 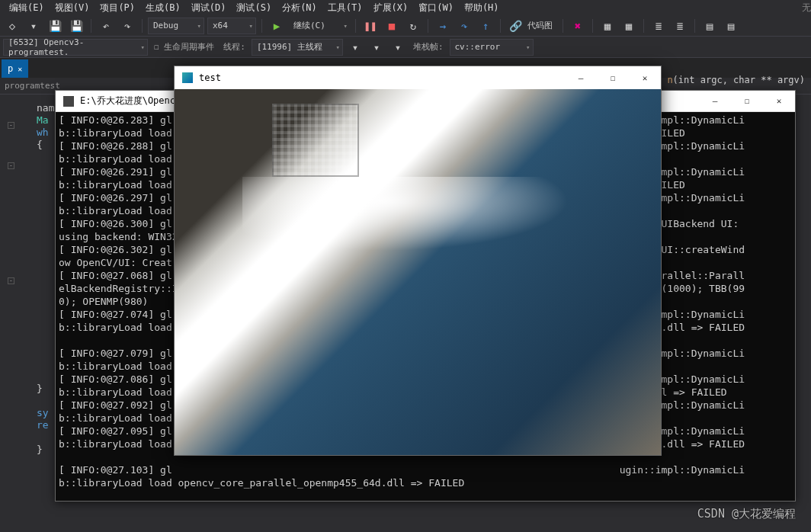 I want to click on redo-icon: ↷, so click(x=127, y=26).